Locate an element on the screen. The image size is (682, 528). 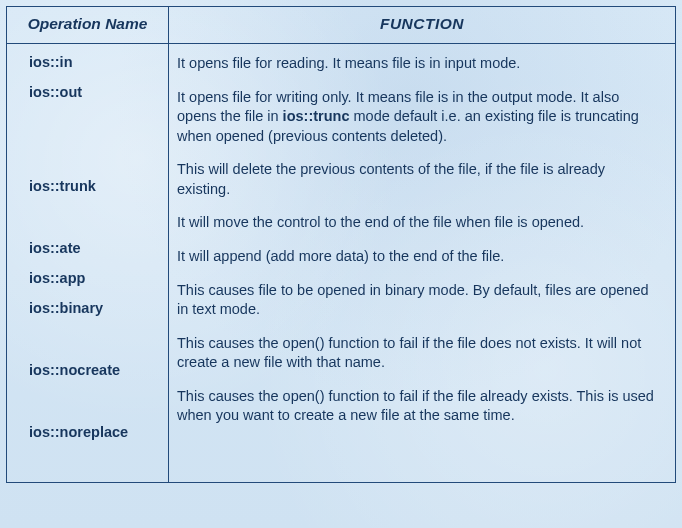
header-operation: Operation Name is located at coordinates (88, 26).